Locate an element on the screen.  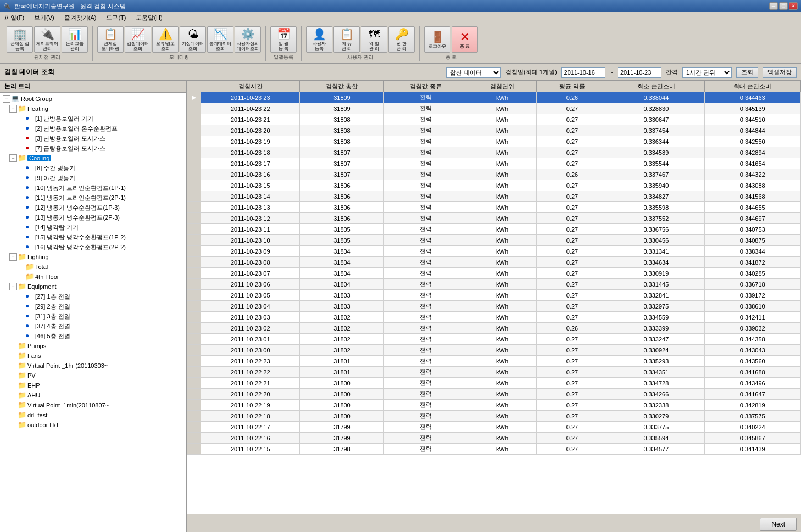
search-button: 조회 is located at coordinates (747, 72).